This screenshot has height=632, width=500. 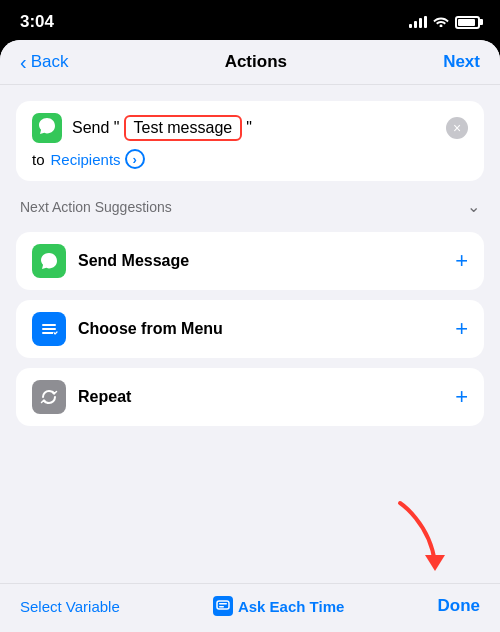 I want to click on close-icon: ×, so click(x=457, y=128).